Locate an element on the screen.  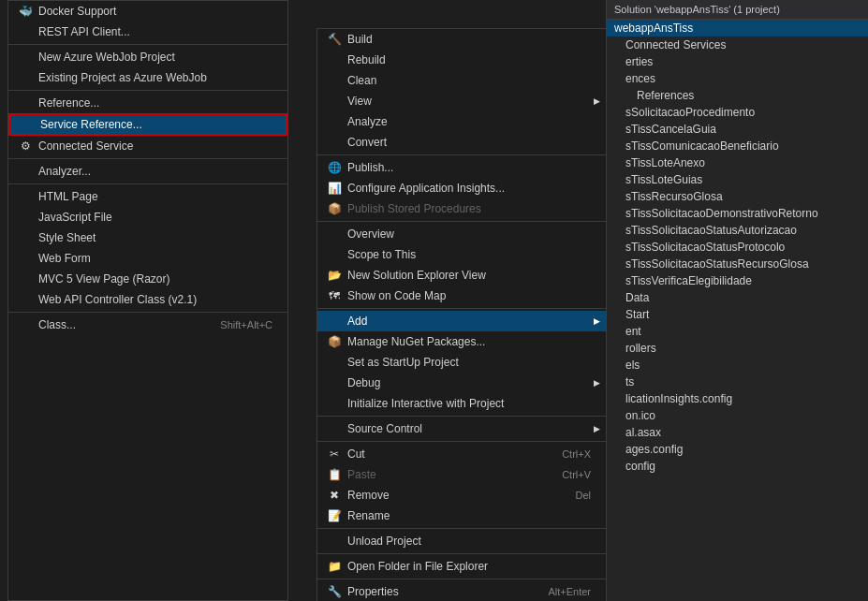
left-menu-item-10: Style Sheet is located at coordinates (148, 238).